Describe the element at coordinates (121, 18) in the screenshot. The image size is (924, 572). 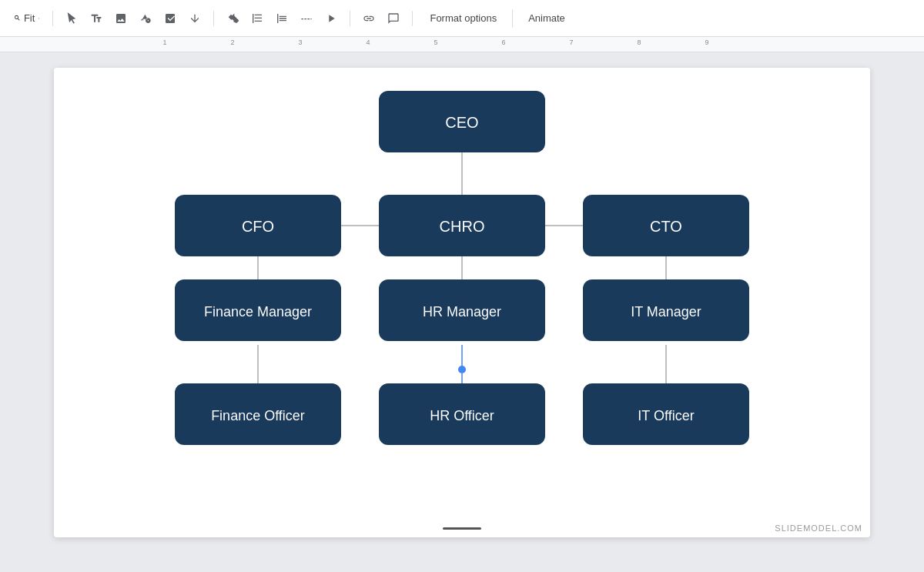
I see `image-tool-btn` at that location.